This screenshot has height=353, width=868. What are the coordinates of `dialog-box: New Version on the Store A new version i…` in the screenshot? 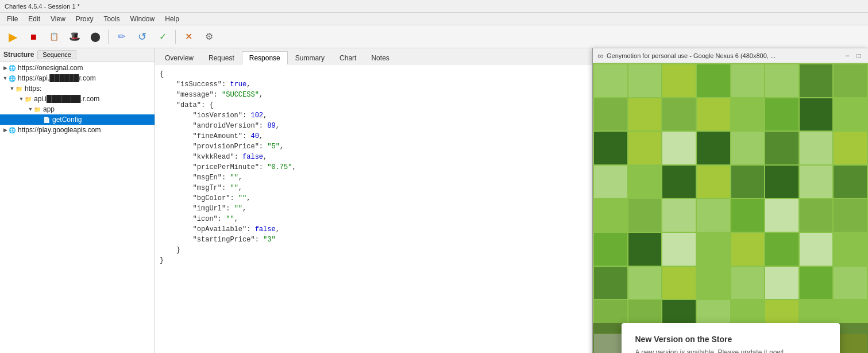 It's located at (731, 338).